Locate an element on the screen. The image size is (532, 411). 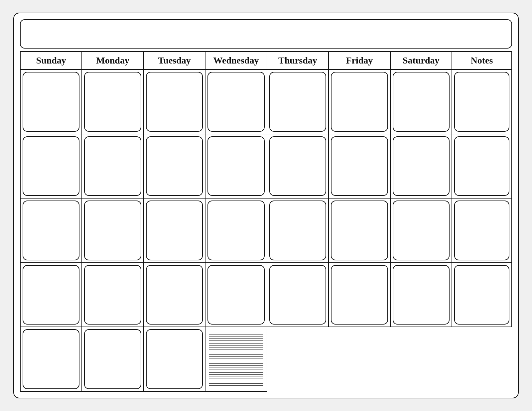
cell-w2-sat is located at coordinates (360, 167).